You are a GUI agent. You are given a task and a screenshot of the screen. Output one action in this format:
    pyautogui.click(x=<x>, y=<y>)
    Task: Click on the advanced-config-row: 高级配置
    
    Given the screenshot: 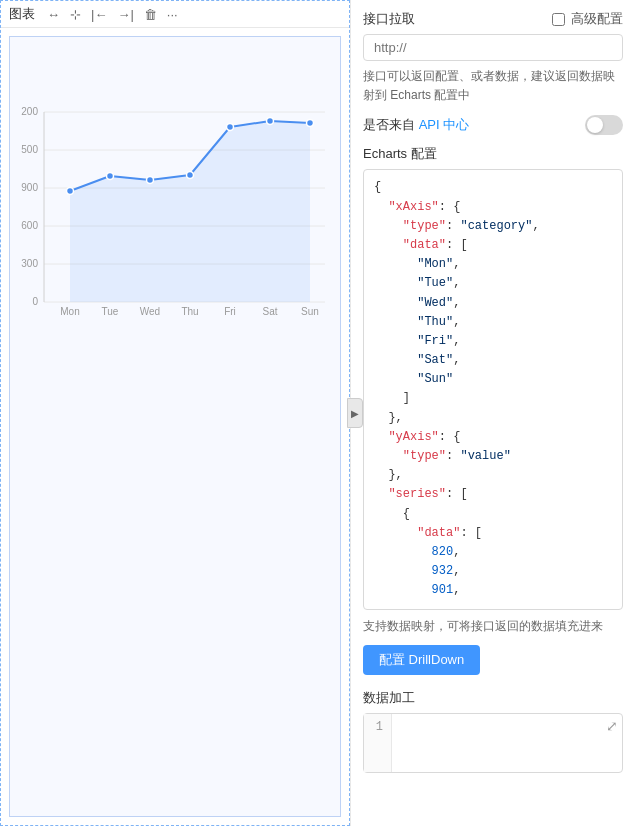 What is the action you would take?
    pyautogui.click(x=588, y=19)
    